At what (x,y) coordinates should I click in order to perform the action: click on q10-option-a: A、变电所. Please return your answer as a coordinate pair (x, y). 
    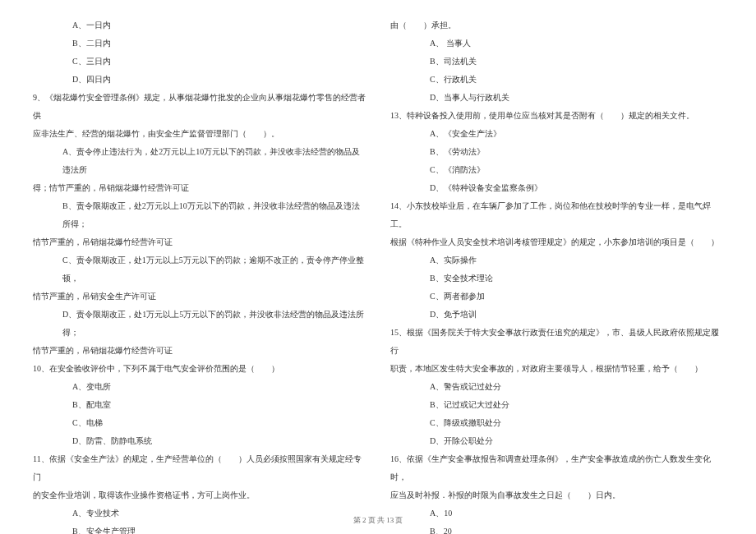
    Looking at the image, I should click on (199, 387).